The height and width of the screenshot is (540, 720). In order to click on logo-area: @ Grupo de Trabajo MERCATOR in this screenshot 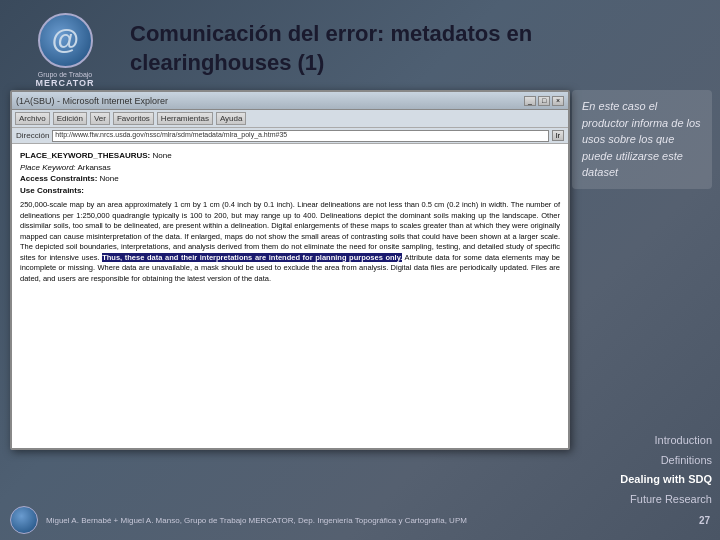, I will do `click(65, 50)`.